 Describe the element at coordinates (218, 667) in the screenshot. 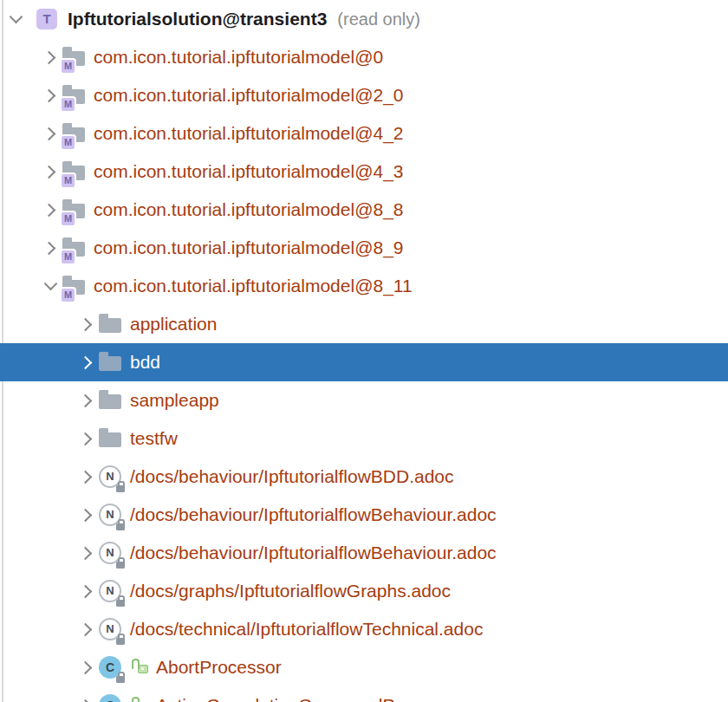

I see `tree-item-label: AbortProcessor` at that location.